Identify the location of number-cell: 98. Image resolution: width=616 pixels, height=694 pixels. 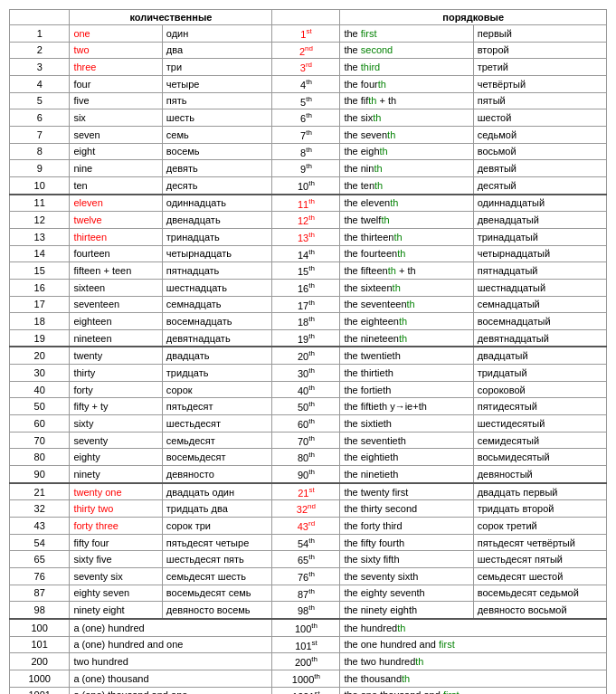
(40, 610).